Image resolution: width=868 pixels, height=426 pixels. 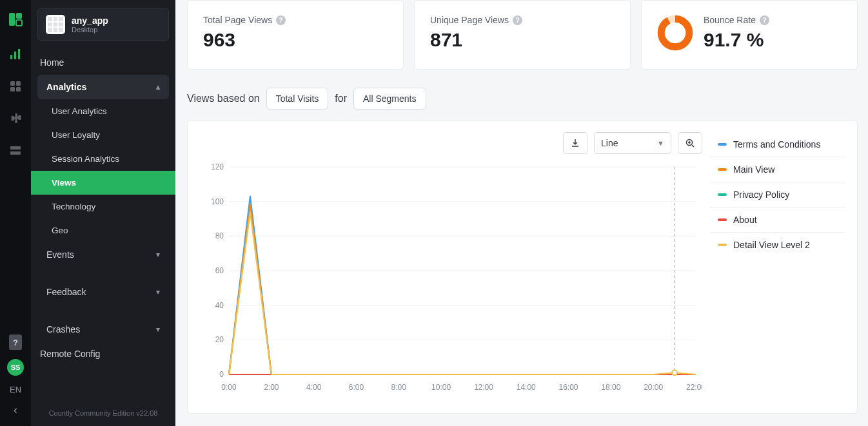 What do you see at coordinates (103, 63) in the screenshot?
I see `sidebar-item-home: Home` at bounding box center [103, 63].